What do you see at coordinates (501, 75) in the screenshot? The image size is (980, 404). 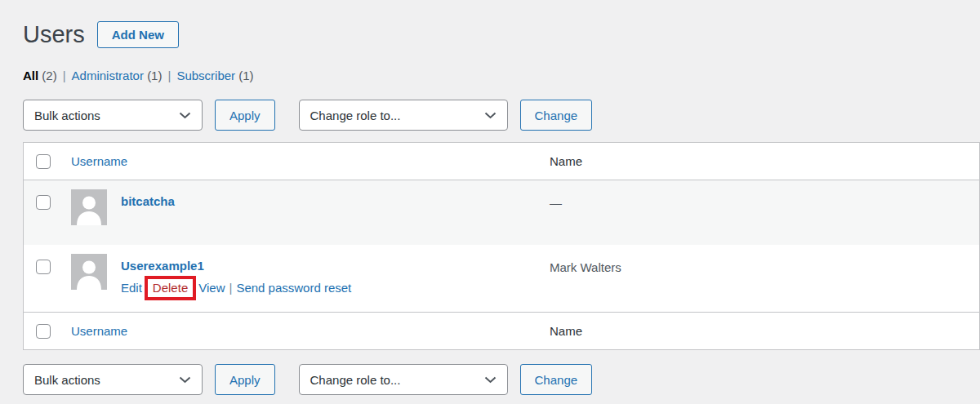 I see `user-role-filters: All (2)|Administrator (1)|Subscriber (1)` at bounding box center [501, 75].